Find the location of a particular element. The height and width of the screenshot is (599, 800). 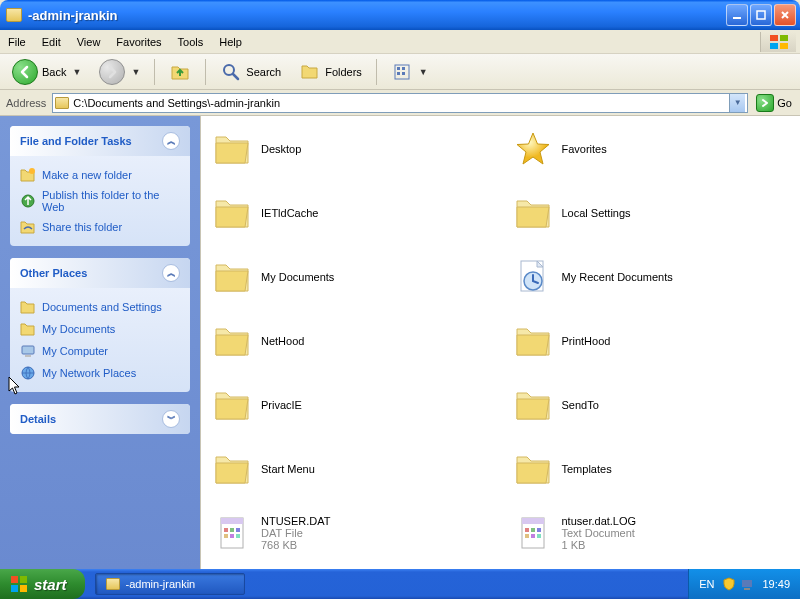

menu-help: Help is located at coordinates (230, 42).